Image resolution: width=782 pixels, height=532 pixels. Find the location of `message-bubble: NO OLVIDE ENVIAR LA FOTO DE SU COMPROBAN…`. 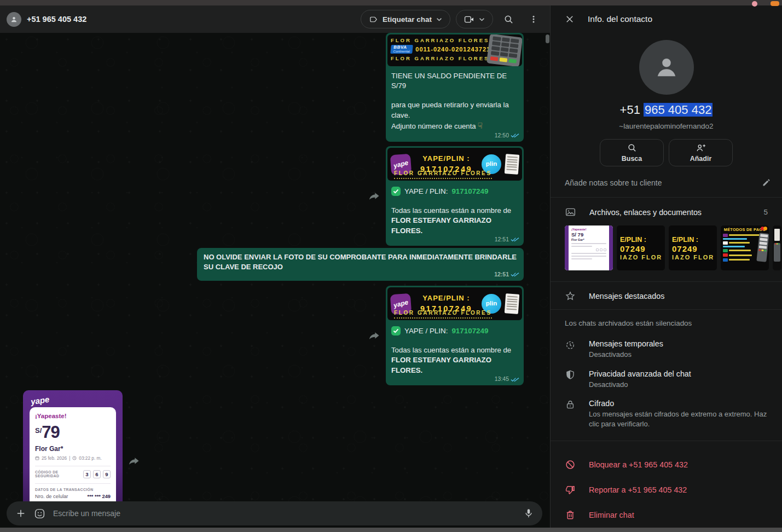

message-bubble: NO OLVIDE ENVIAR LA FOTO DE SU COMPROBAN… is located at coordinates (360, 264).